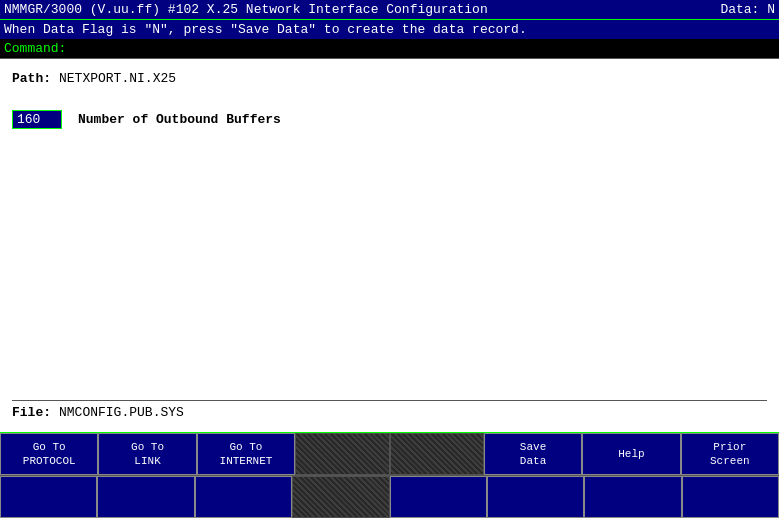 The image size is (779, 518). What do you see at coordinates (390, 49) in the screenshot?
I see `command-bar: Command:` at bounding box center [390, 49].